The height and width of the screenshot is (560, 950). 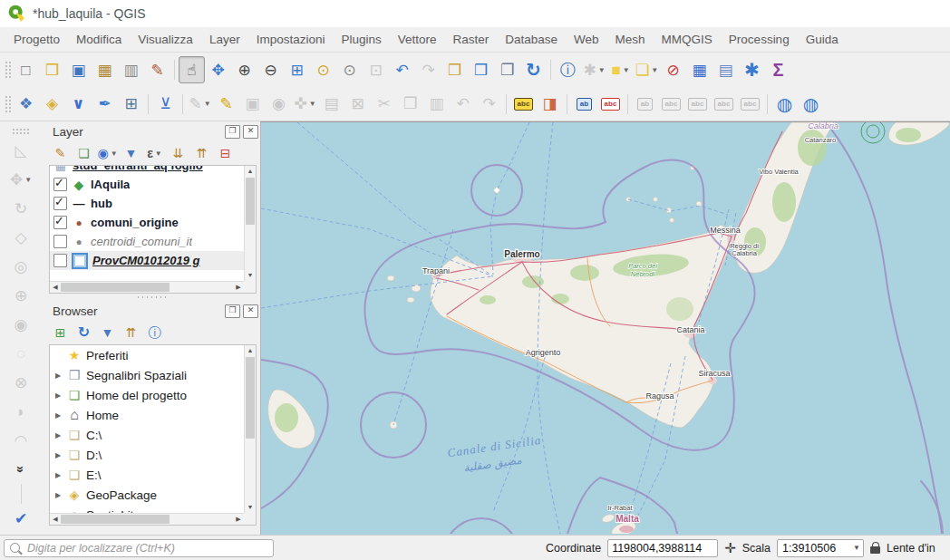 What do you see at coordinates (731, 548) in the screenshot?
I see `extents-toggle-icon: ✛` at bounding box center [731, 548].